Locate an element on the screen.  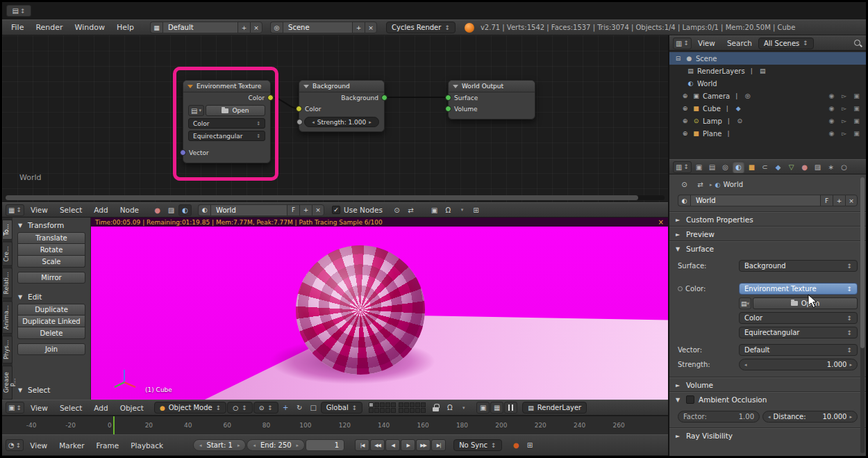
properties-scrollbar is located at coordinates (862, 316).